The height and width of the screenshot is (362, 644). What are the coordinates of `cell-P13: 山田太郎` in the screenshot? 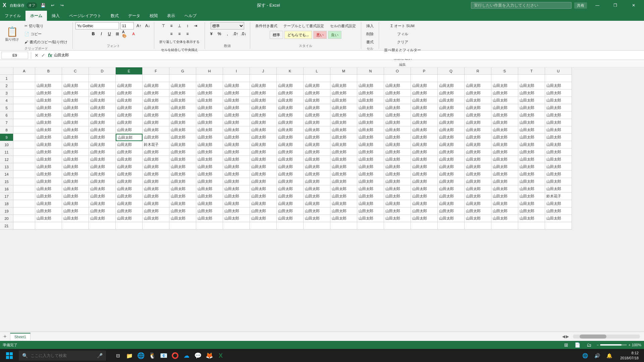 It's located at (424, 167).